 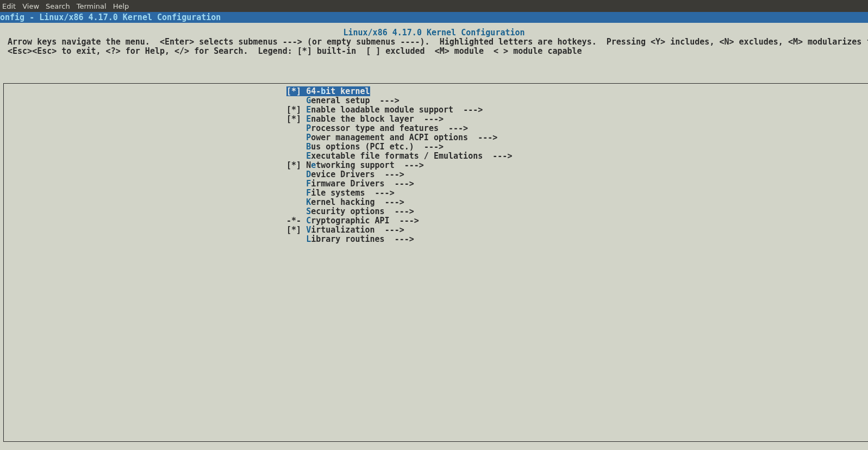 What do you see at coordinates (577, 212) in the screenshot?
I see `menu-item-13: Security options --->` at bounding box center [577, 212].